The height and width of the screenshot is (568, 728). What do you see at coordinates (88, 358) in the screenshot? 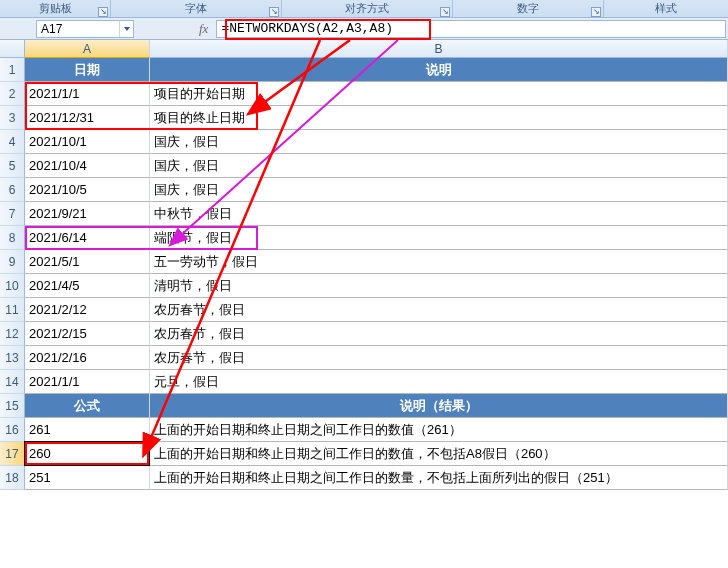
I see `cell-A13: 2021/2/16` at bounding box center [88, 358].